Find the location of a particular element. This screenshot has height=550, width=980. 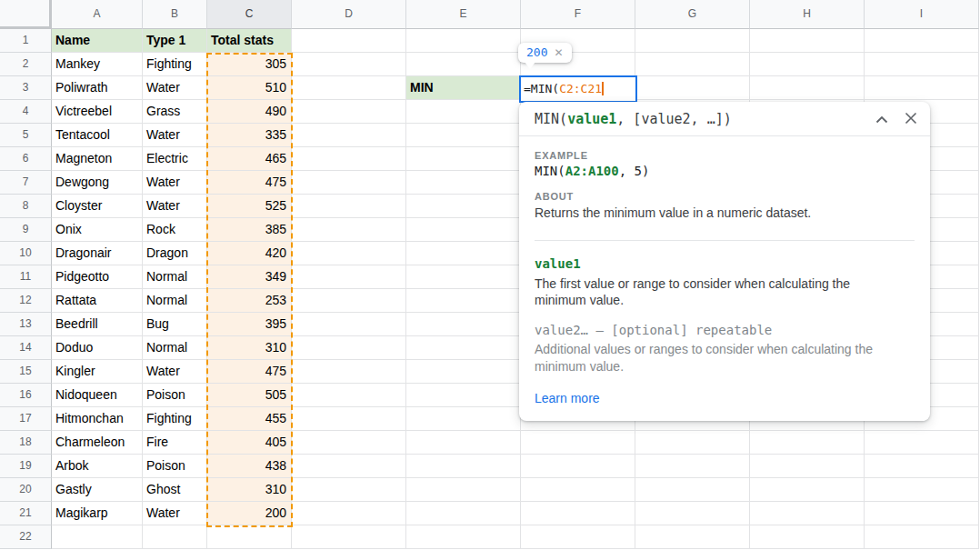

cell-A6: Magneton is located at coordinates (97, 159).